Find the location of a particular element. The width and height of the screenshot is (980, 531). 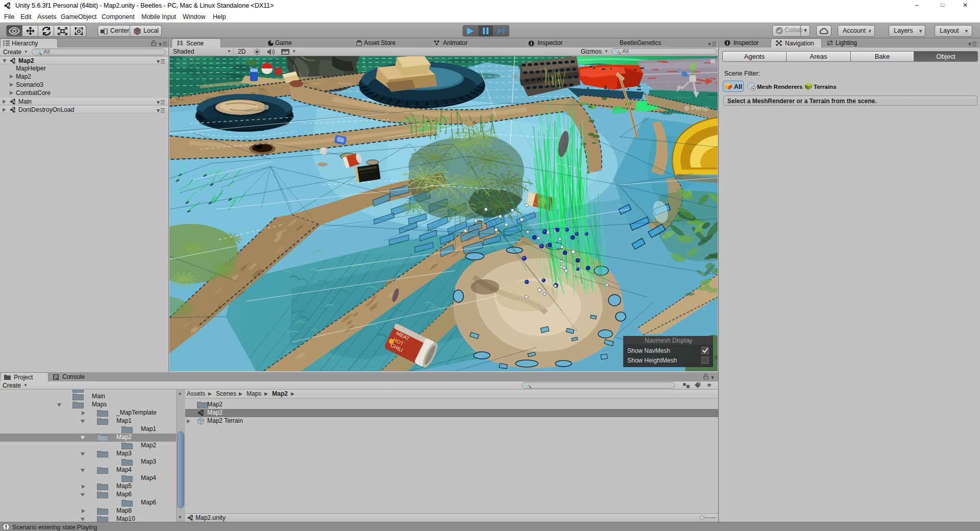

svg-text: y is located at coordinates (696, 64).